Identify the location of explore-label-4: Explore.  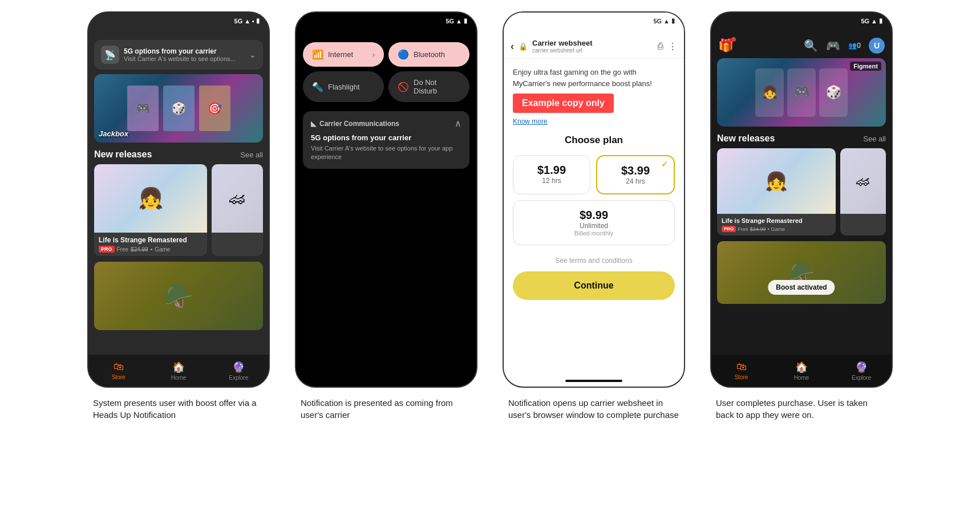
(861, 377).